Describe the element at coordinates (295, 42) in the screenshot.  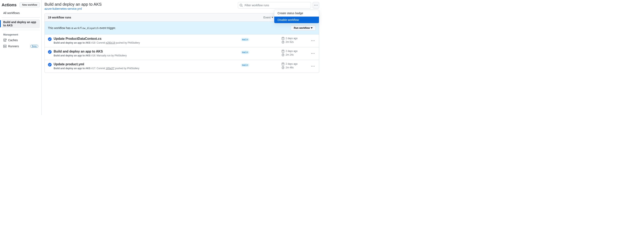
I see `run-duration: 2m 52s` at that location.